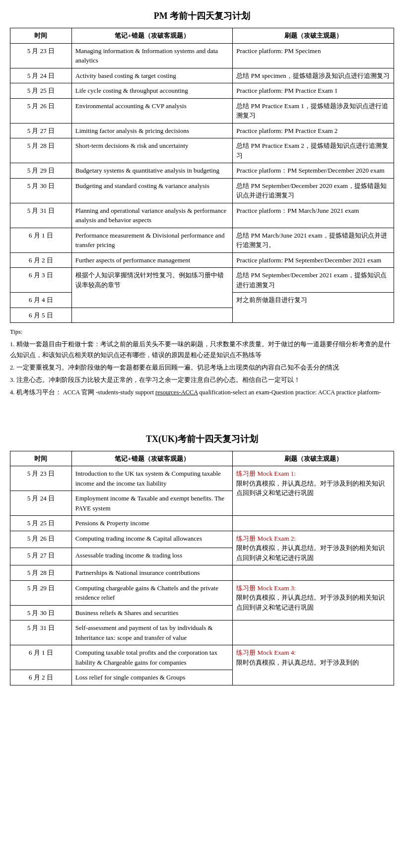  I want to click on pm-date-cell: 5 月 27 日, so click(41, 131).